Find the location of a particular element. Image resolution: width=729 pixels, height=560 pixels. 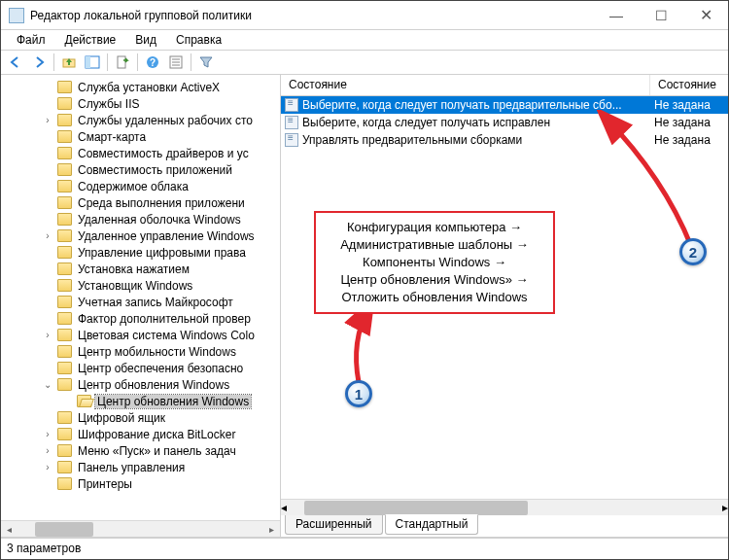

help-button: ? is located at coordinates (153, 62).